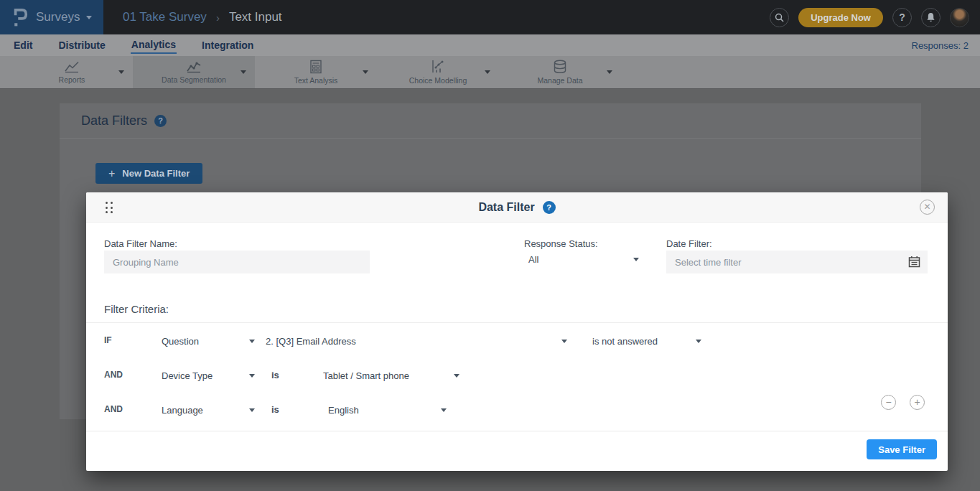  I want to click on analytics-toolbar: Reports Data Segmentation, so click(490, 73).